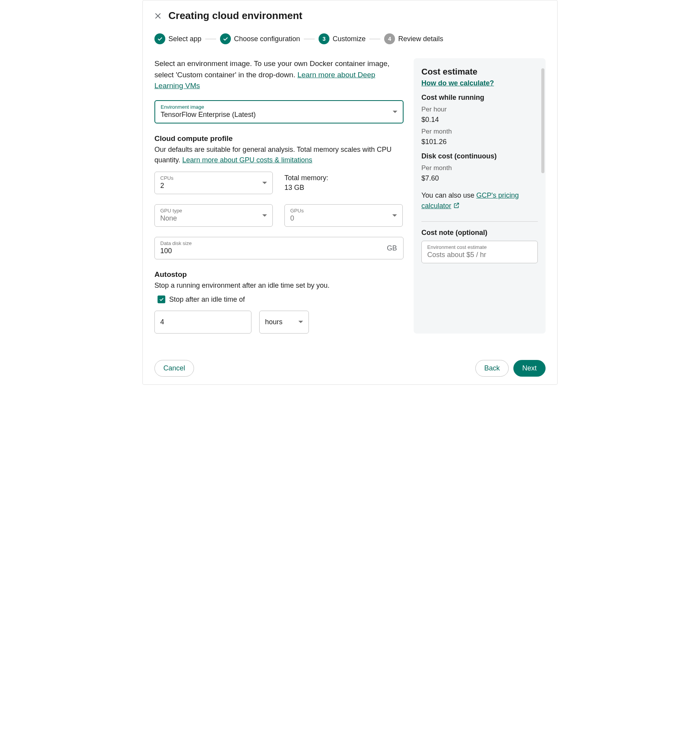 Image resolution: width=700 pixels, height=730 pixels. I want to click on field-label: GPU type, so click(213, 210).